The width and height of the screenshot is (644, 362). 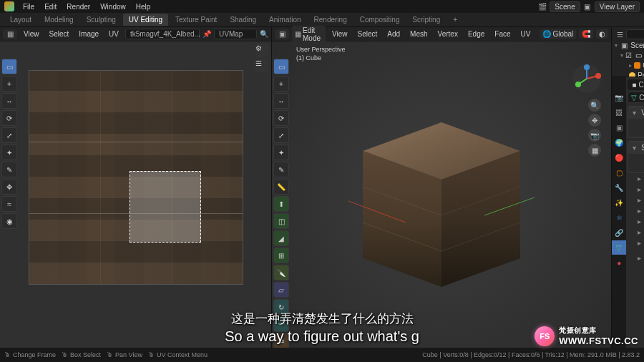 I want to click on tool3d-loopcut: ⊞, so click(x=281, y=255).